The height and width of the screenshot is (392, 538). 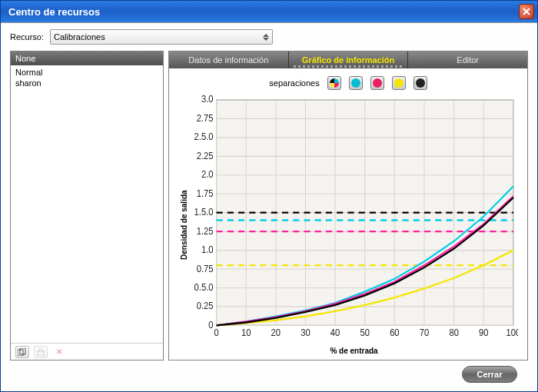 I want to click on window-title: Centro de recursos, so click(x=52, y=12).